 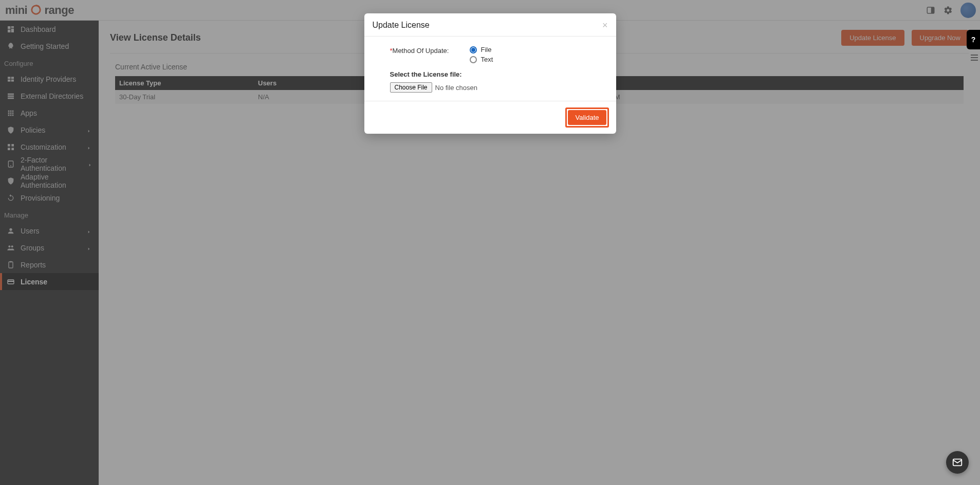 I want to click on modal-header: Update License ×, so click(x=490, y=25).